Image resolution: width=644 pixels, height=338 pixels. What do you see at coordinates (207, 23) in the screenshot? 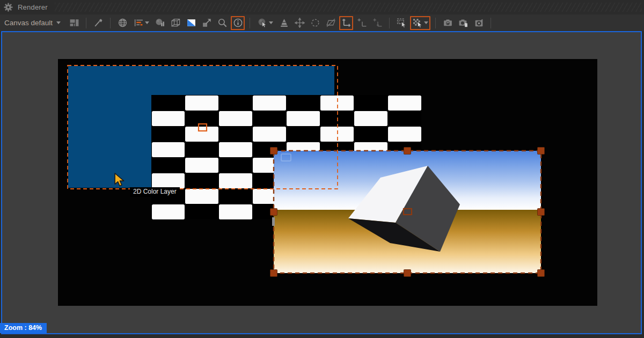
I see `resize-square-button` at bounding box center [207, 23].